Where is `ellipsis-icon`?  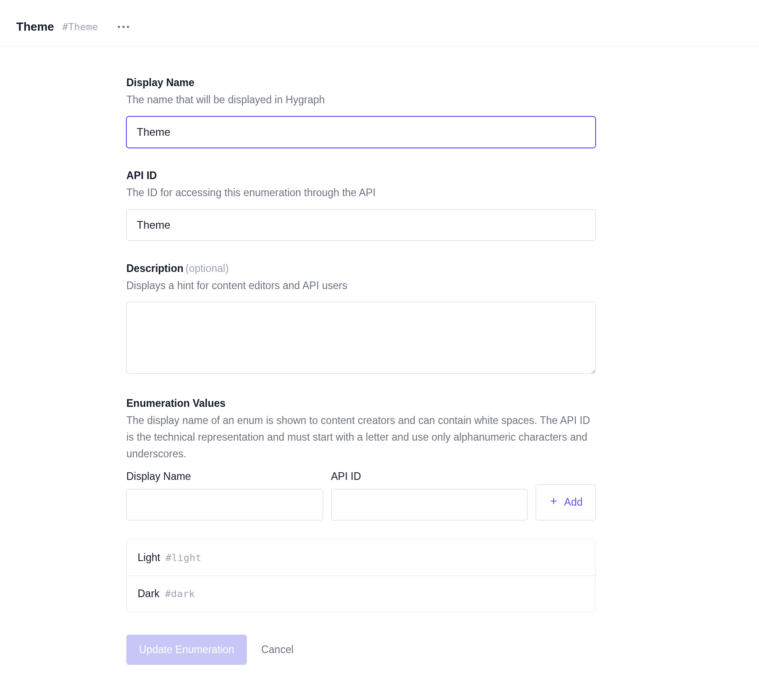 ellipsis-icon is located at coordinates (119, 27).